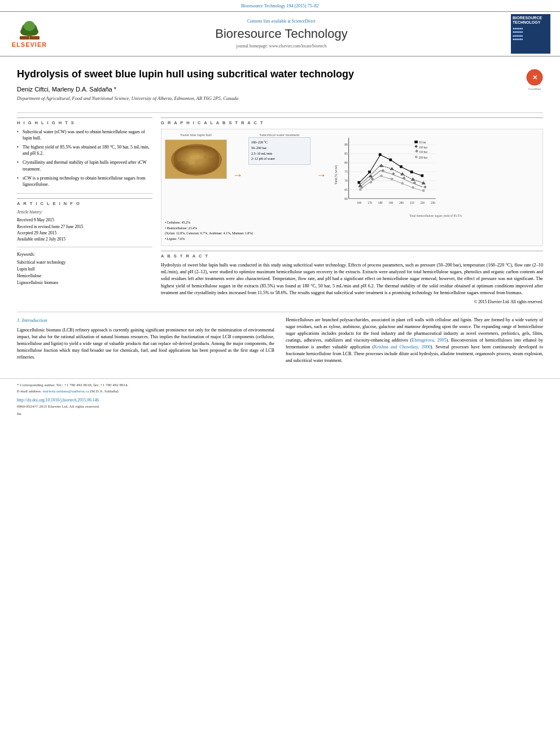 Image resolution: width=560 pixels, height=747 pixels. What do you see at coordinates (531, 34) in the screenshot?
I see `bio-logo-content: ■■■■■■■■■■■■■■■■■■■■■■■■` at bounding box center [531, 34].